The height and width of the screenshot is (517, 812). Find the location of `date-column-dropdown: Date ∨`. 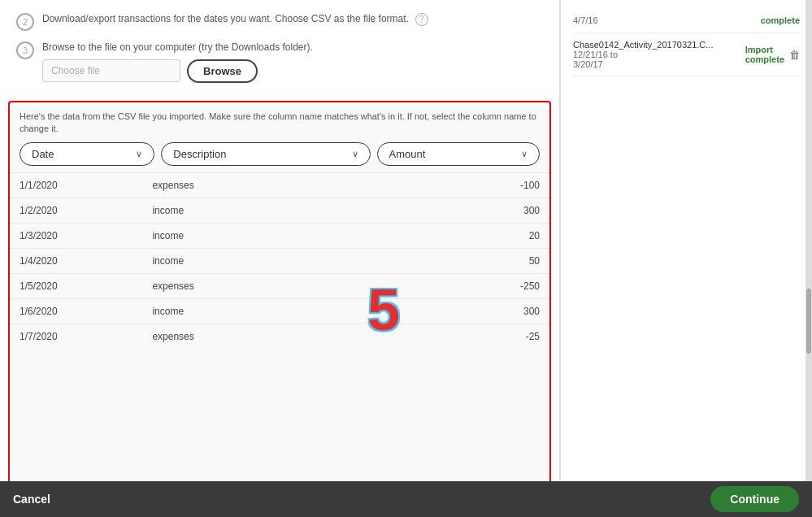

date-column-dropdown: Date ∨ is located at coordinates (87, 154).